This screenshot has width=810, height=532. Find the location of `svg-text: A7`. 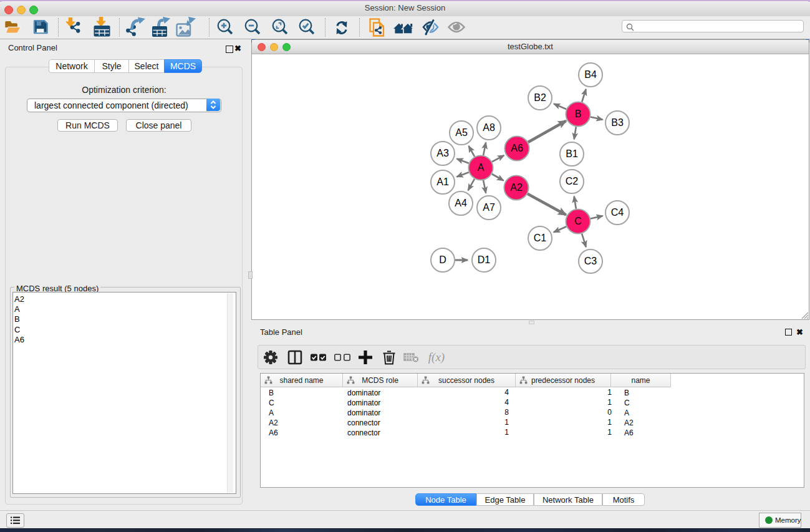

svg-text: A7 is located at coordinates (489, 207).